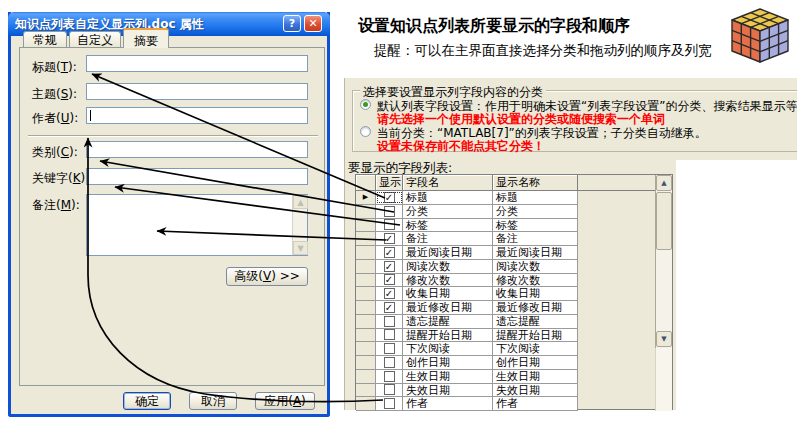 The image size is (797, 426). What do you see at coordinates (448, 390) in the screenshot?
I see `field-name-cell: 失效日期` at bounding box center [448, 390].